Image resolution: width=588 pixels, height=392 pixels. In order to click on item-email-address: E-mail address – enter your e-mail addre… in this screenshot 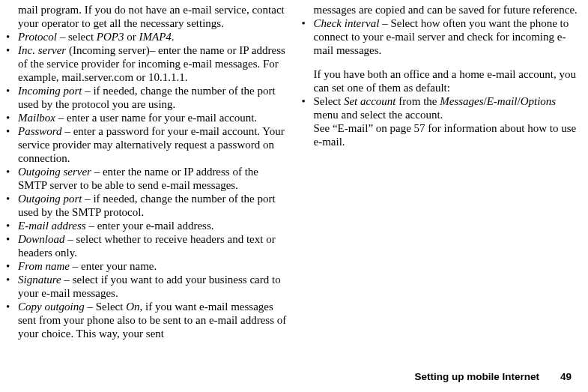, I will do `click(145, 226)`.